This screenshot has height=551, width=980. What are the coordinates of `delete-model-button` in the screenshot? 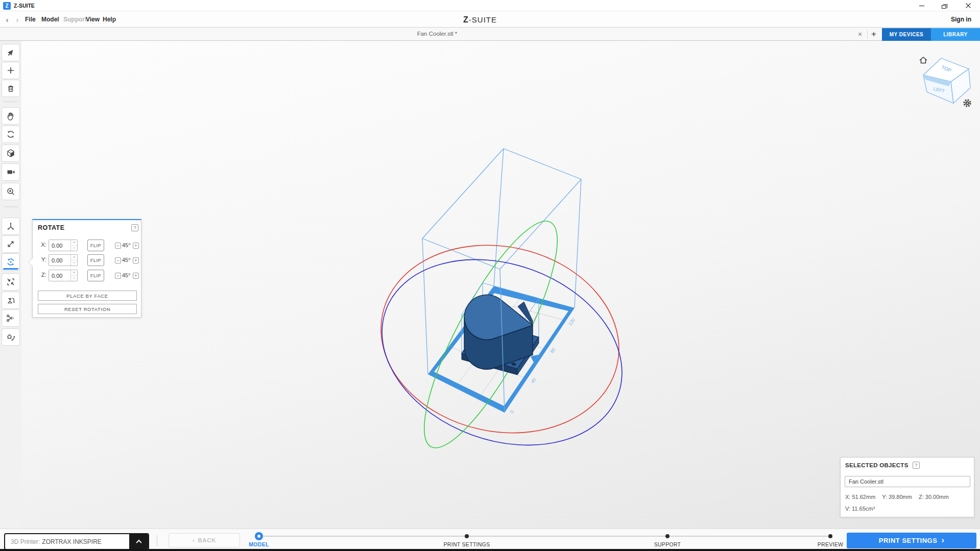 It's located at (11, 88).